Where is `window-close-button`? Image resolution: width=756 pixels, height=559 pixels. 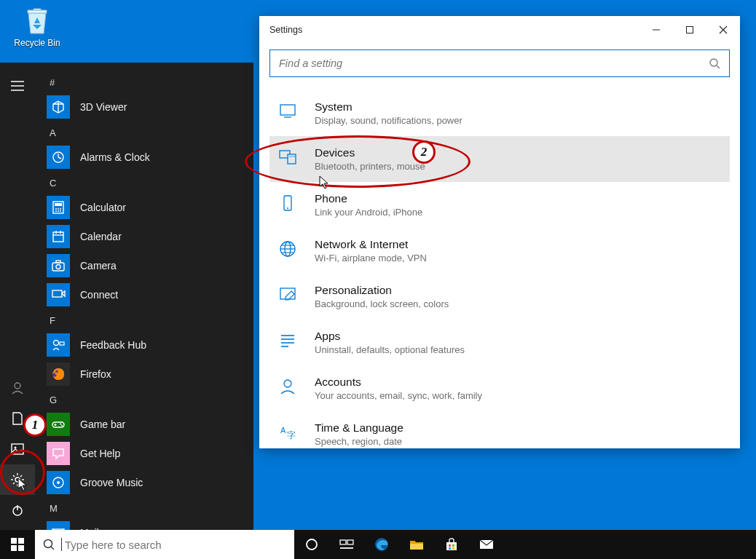
window-close-button is located at coordinates (723, 30).